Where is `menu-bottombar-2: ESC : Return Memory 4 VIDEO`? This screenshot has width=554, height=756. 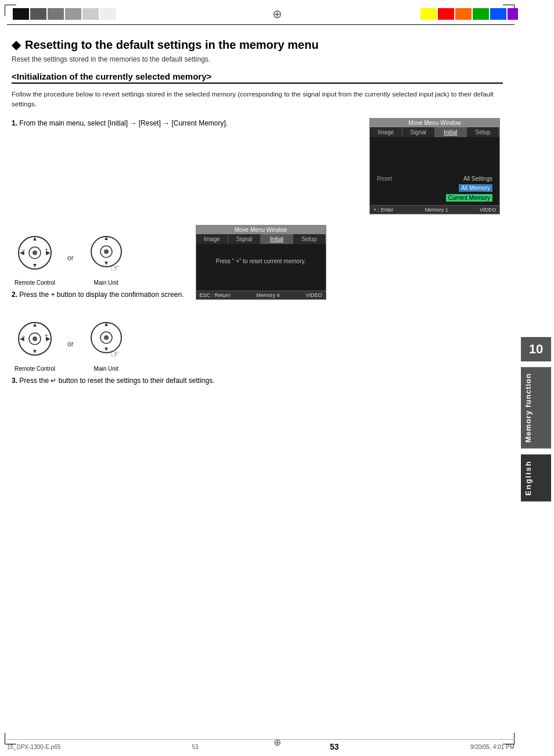
menu-bottombar-2: ESC : Return Memory 4 VIDEO is located at coordinates (261, 295).